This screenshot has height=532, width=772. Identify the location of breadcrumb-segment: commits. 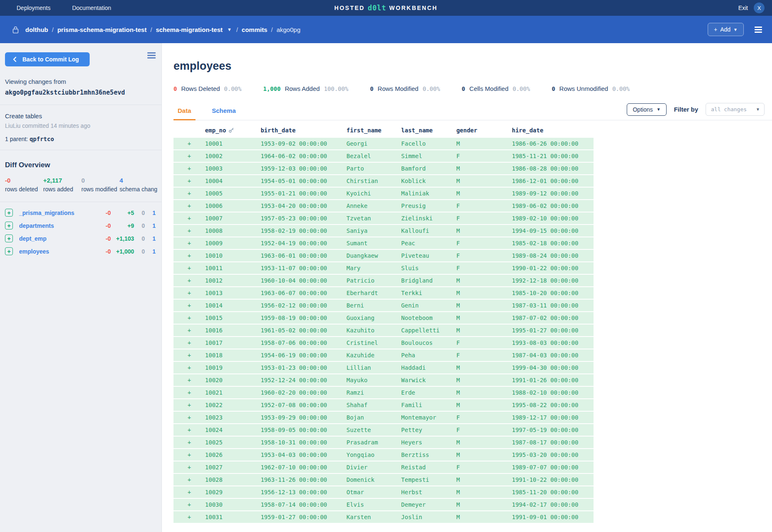
(254, 30).